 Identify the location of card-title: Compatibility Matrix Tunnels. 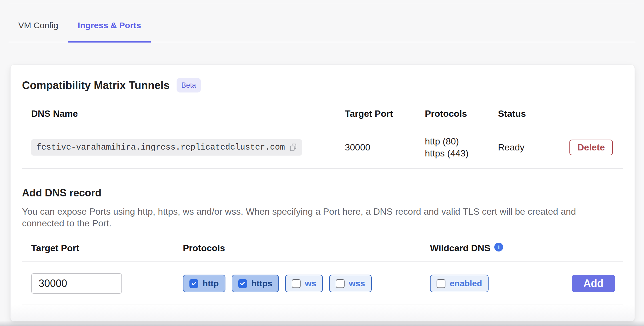
(96, 85).